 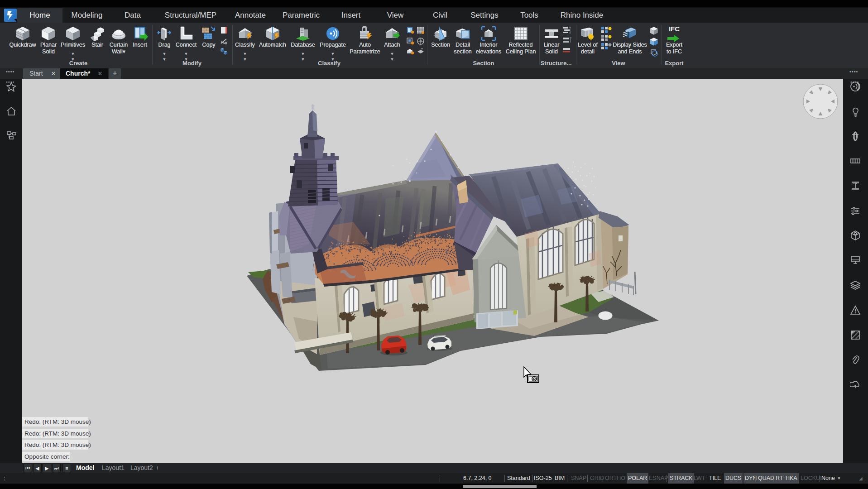 I want to click on svg-text: Opposite corner:, so click(x=47, y=456).